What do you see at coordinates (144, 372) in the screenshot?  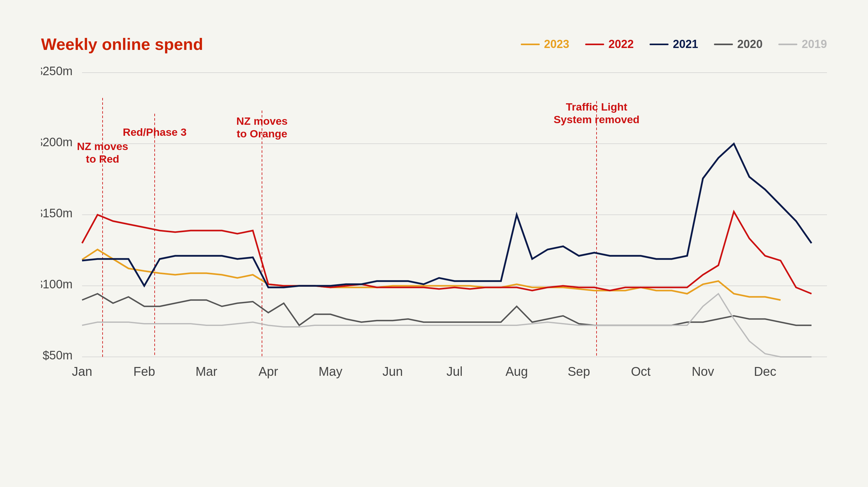 I see `x-label-feb: Feb` at bounding box center [144, 372].